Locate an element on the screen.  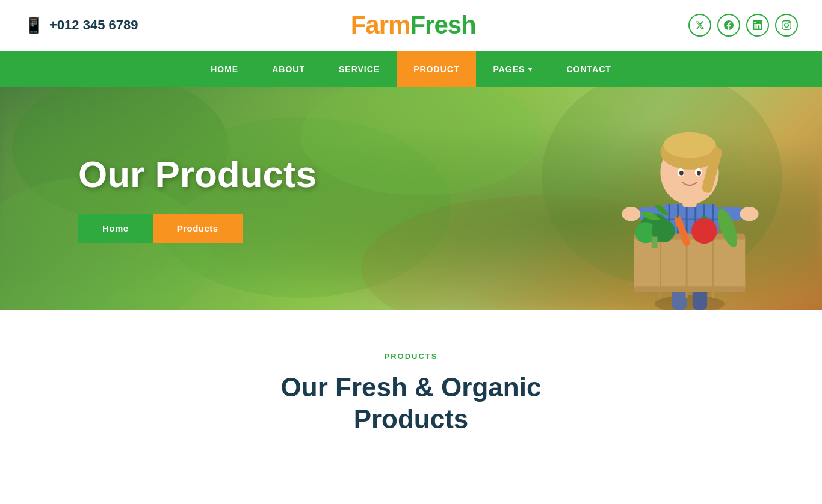
nav-service: SERVICE is located at coordinates (359, 69).